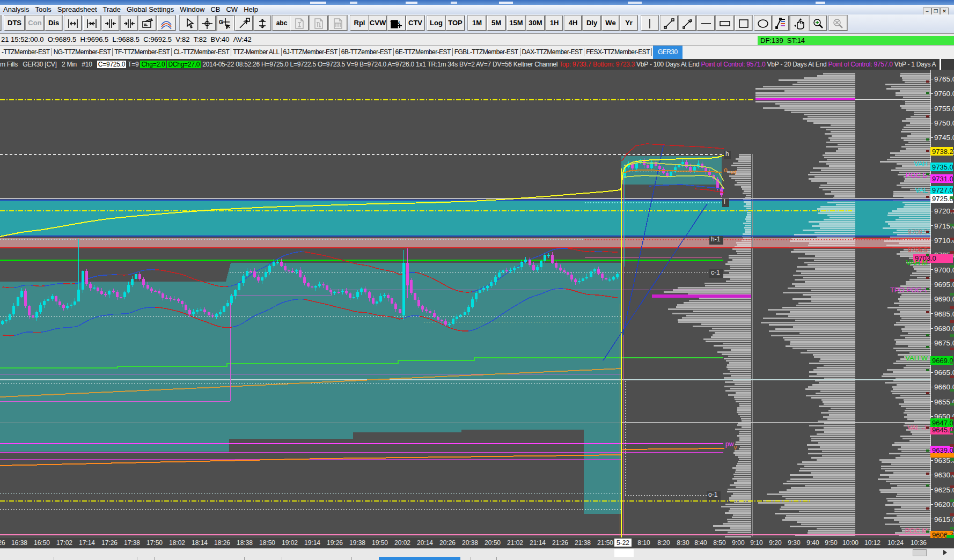 The width and height of the screenshot is (954, 560). What do you see at coordinates (42, 543) in the screenshot?
I see `svg-text: 16:50` at bounding box center [42, 543].